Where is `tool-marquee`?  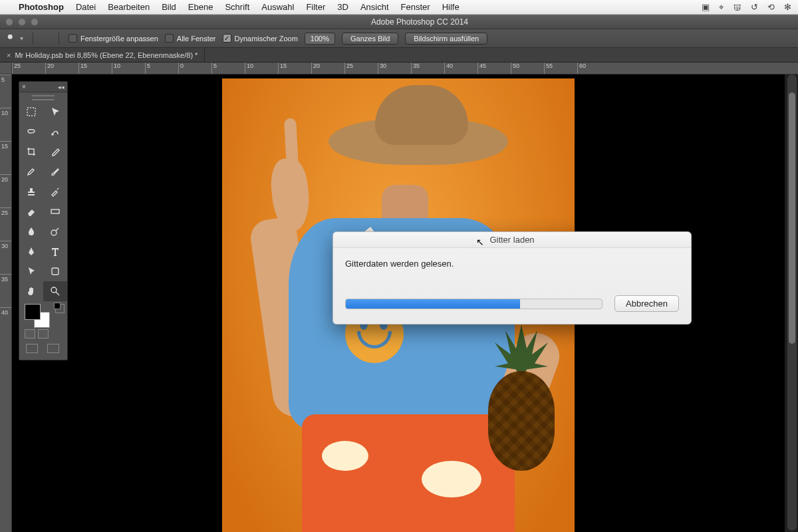 tool-marquee is located at coordinates (31, 112).